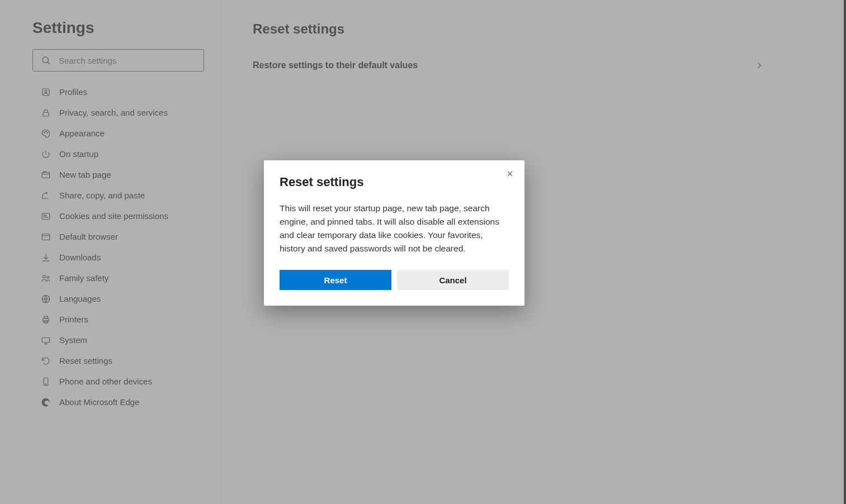  I want to click on dialog-body: This will reset your startup page, new t…, so click(394, 229).